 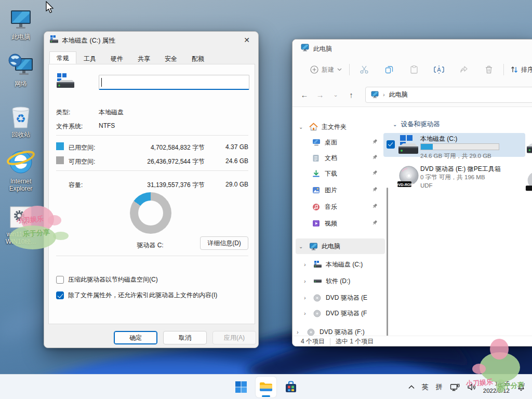 What do you see at coordinates (247, 40) in the screenshot?
I see `close-icon: ✕` at bounding box center [247, 40].